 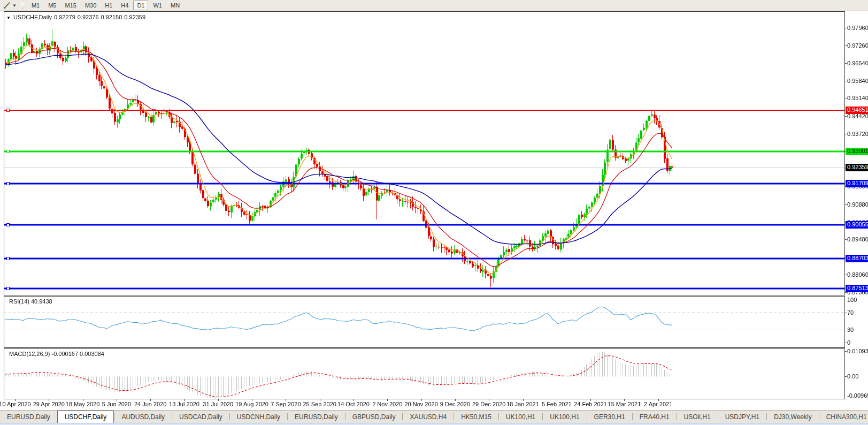 What do you see at coordinates (151, 404) in the screenshot?
I see `date-tick-label: 24 Jun 2020` at bounding box center [151, 404].